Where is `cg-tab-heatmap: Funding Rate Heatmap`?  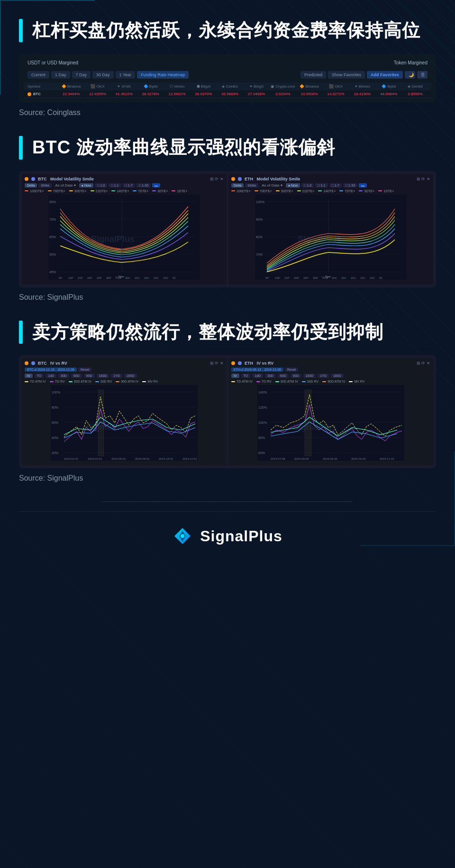
cg-tab-heatmap: Funding Rate Heatmap is located at coordinates (163, 75).